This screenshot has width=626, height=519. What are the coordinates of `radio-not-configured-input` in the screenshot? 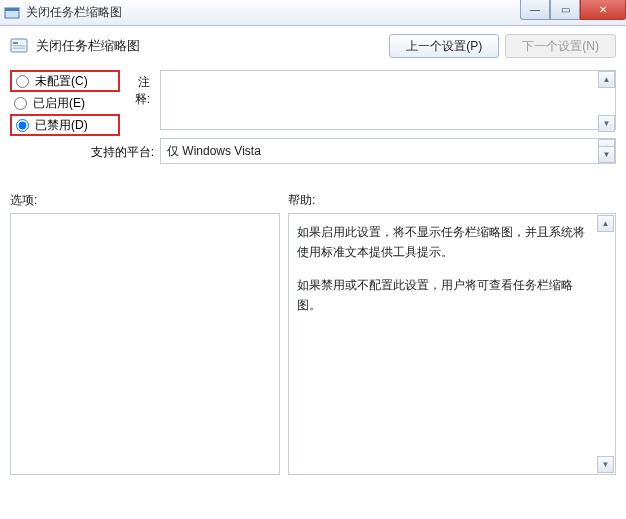 It's located at (22, 82).